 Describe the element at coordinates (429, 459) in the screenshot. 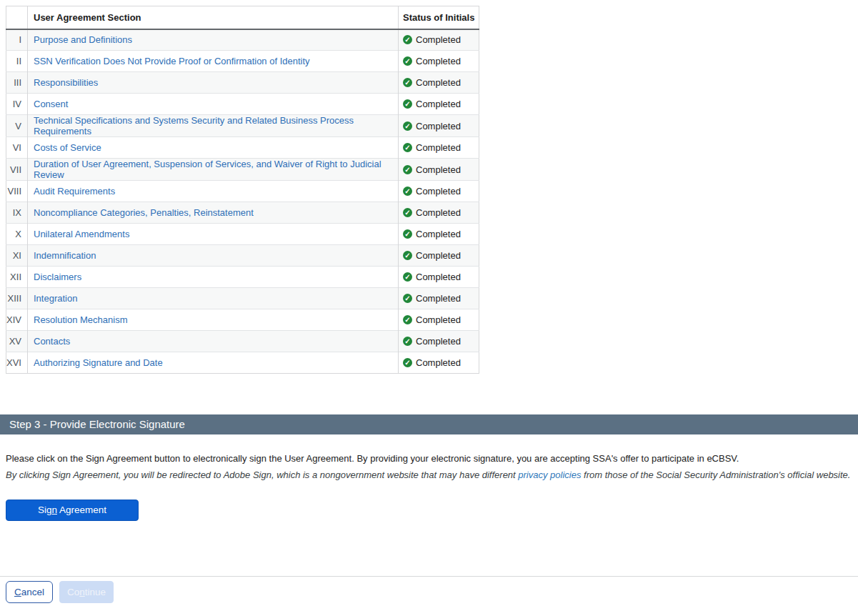

I see `sign-instructions-text: Please click on the Sign Agreement butto…` at that location.